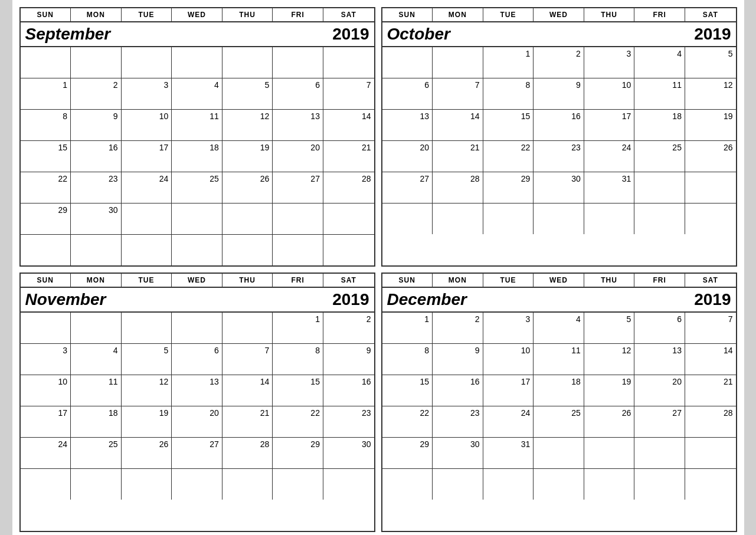  What do you see at coordinates (147, 390) in the screenshot?
I see `november-cell-w2-d2: 12` at bounding box center [147, 390].